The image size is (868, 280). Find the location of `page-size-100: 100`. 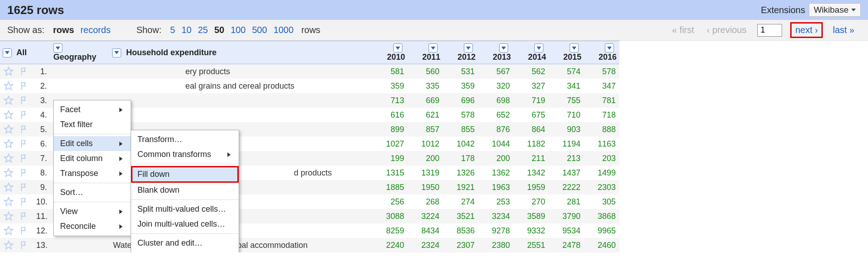

page-size-100: 100 is located at coordinates (238, 30).